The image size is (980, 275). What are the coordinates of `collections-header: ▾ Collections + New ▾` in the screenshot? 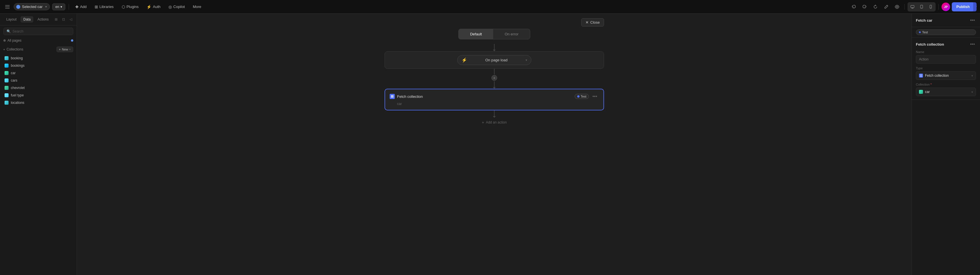 It's located at (38, 50).